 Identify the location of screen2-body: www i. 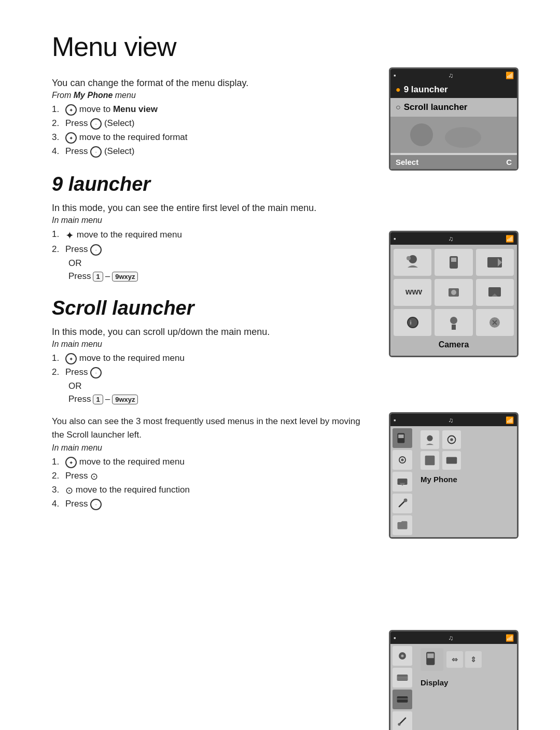
(454, 300).